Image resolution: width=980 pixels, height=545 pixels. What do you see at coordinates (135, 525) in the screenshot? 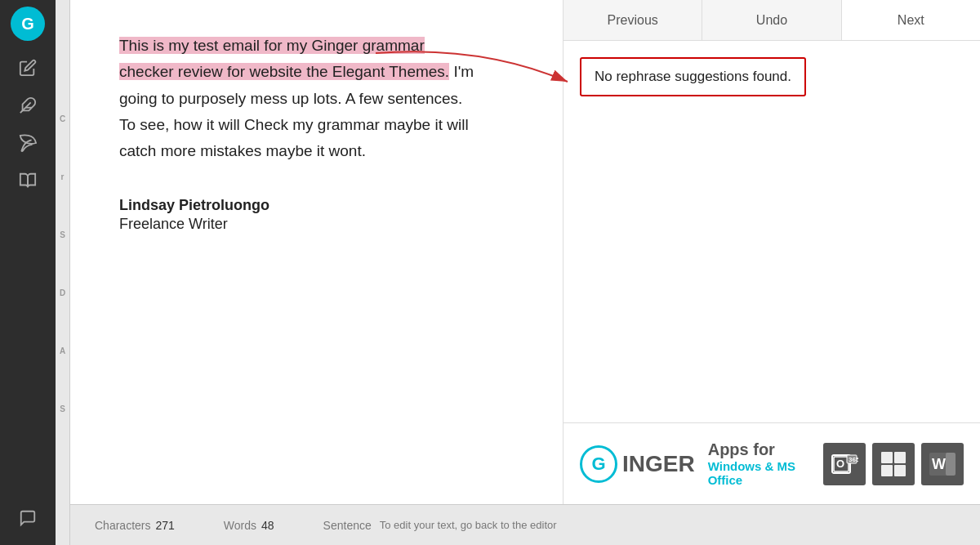
I see `characters-status: Characters 271` at bounding box center [135, 525].